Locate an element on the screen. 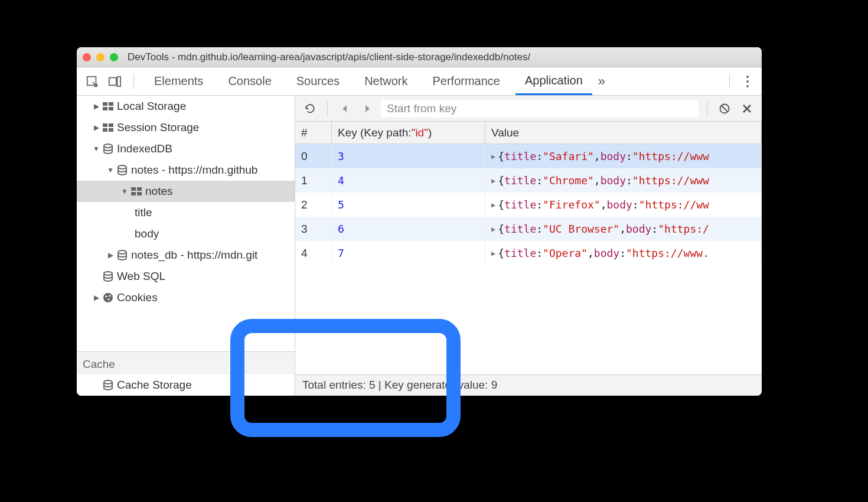 The image size is (868, 502). sidebar-item-label: Local Storage is located at coordinates (151, 106).